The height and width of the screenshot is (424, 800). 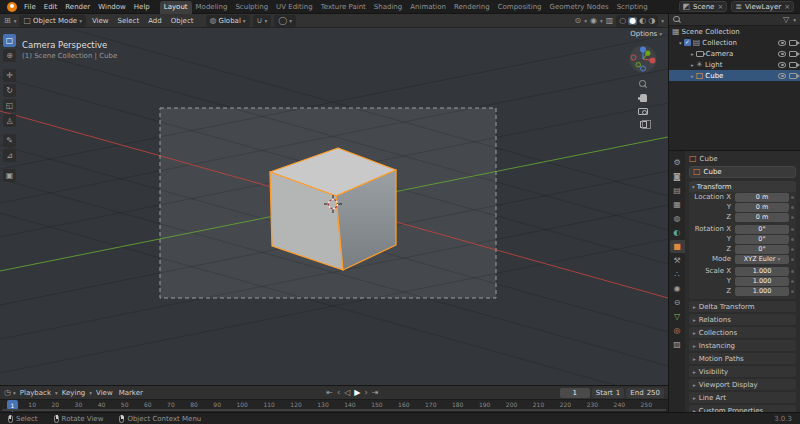 I want to click on menu-add: Add, so click(x=155, y=21).